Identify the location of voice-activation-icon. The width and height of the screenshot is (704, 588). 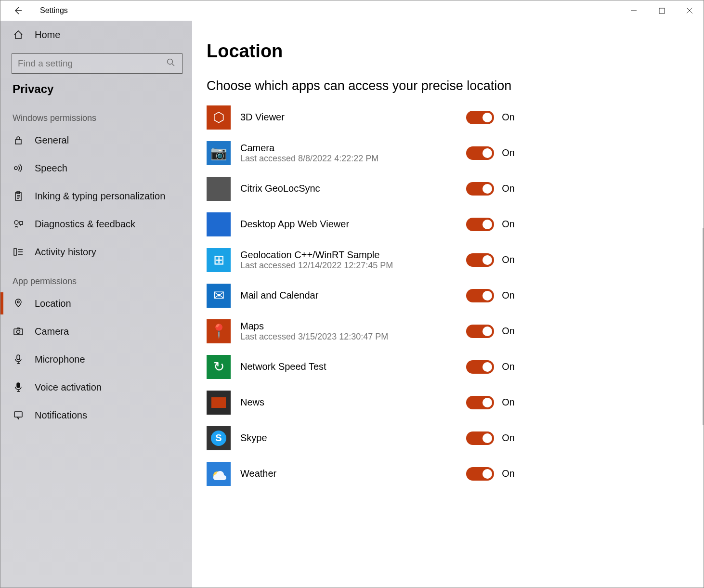
(18, 387).